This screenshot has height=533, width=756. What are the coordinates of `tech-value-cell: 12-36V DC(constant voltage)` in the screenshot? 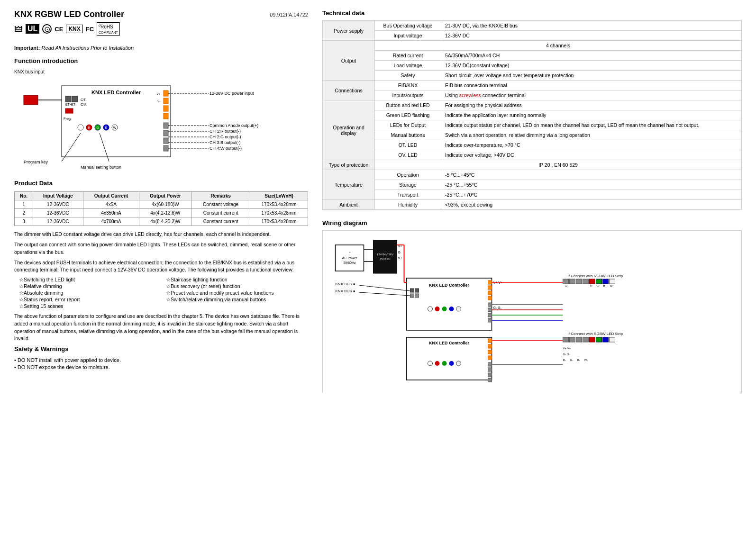 It's located at (592, 65).